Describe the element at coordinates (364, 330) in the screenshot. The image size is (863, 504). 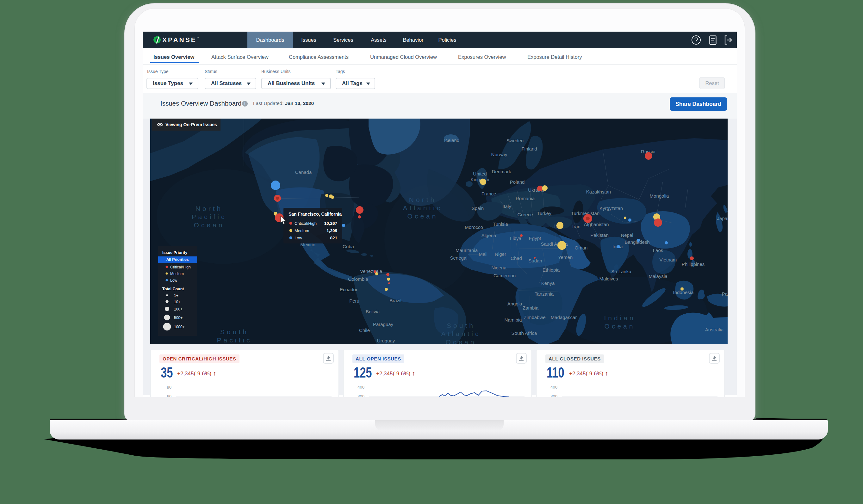
I see `svg-text: Chile` at that location.